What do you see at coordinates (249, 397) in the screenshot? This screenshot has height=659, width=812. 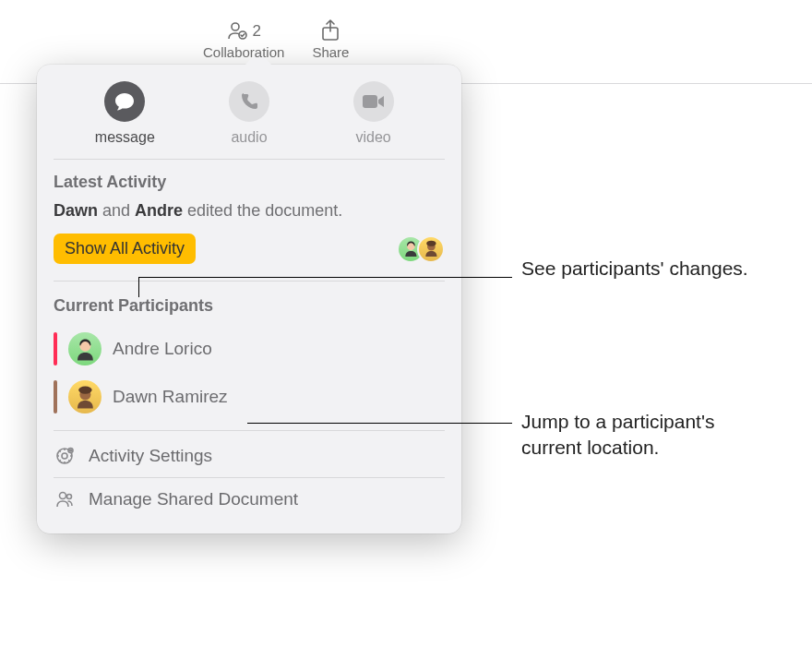 I see `participant-item: Dawn Ramirez` at bounding box center [249, 397].